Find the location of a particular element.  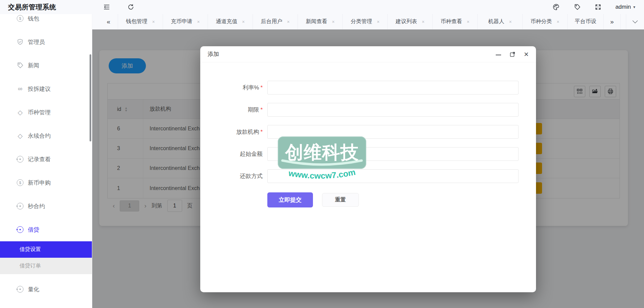

chevron-down-icon is located at coordinates (635, 21).